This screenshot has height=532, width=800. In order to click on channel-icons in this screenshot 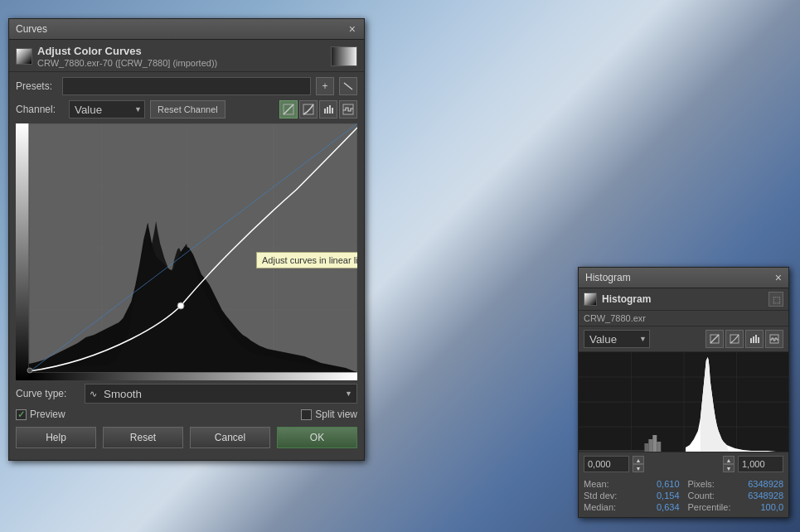, I will do `click(318, 109)`.